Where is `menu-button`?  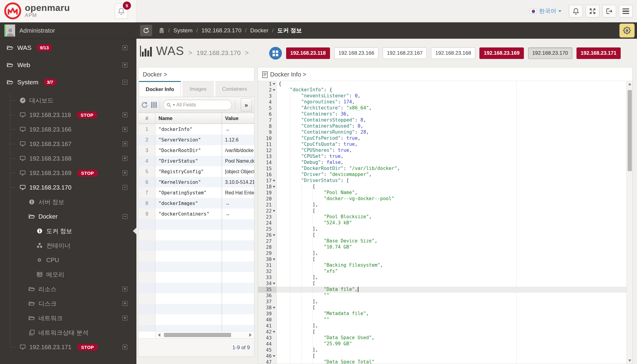
menu-button is located at coordinates (626, 11).